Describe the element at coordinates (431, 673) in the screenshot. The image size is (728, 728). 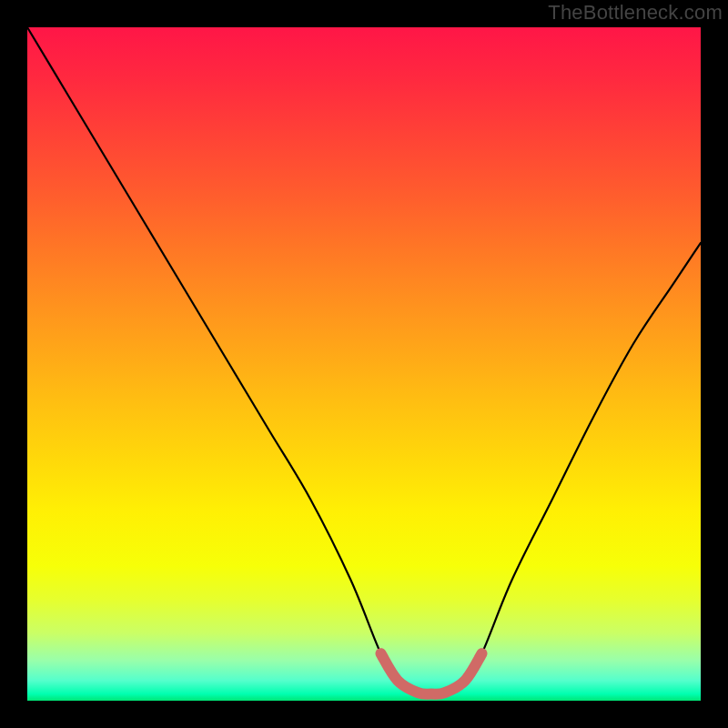
I see `optimal-zone-path` at that location.